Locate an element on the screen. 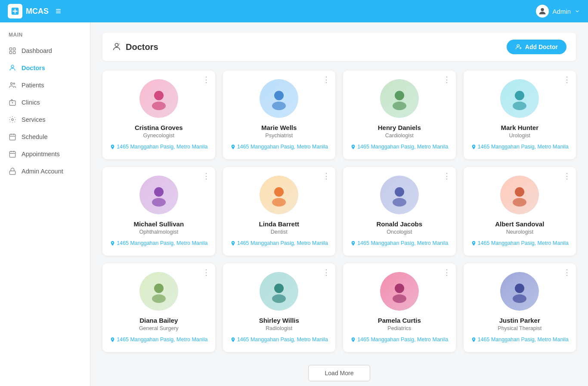  doctor-specialty: Oncologist is located at coordinates (399, 232).